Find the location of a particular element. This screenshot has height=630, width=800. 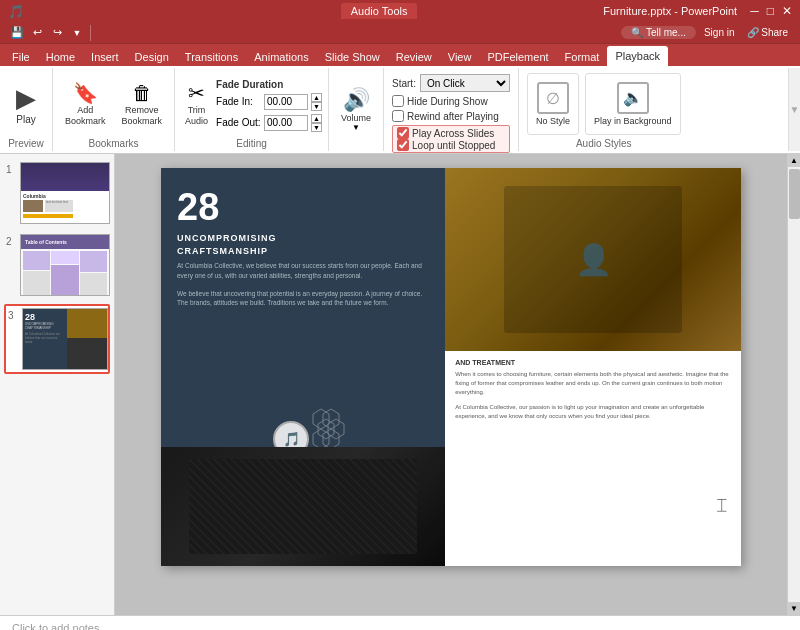

ribbon-group-audio-options: Start: On Click Automatically In Click S… is located at coordinates (452, 110).